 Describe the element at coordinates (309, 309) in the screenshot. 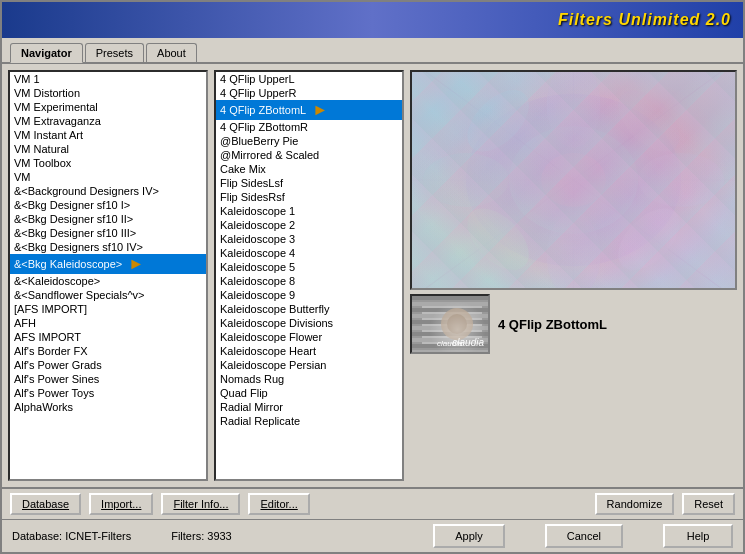

I see `list-item: Kaleidoscope Butterfly` at that location.